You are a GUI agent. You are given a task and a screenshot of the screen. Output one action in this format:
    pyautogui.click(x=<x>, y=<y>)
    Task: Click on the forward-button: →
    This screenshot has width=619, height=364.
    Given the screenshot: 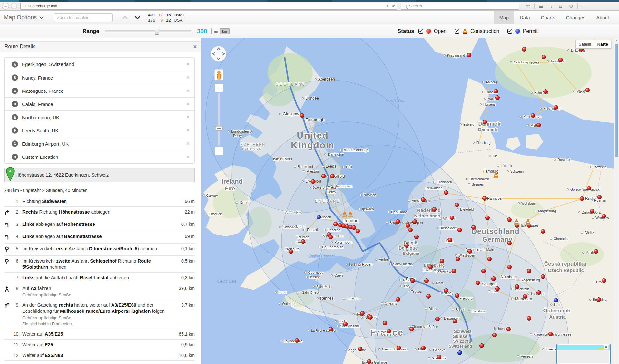 What is the action you would take?
    pyautogui.click(x=14, y=6)
    